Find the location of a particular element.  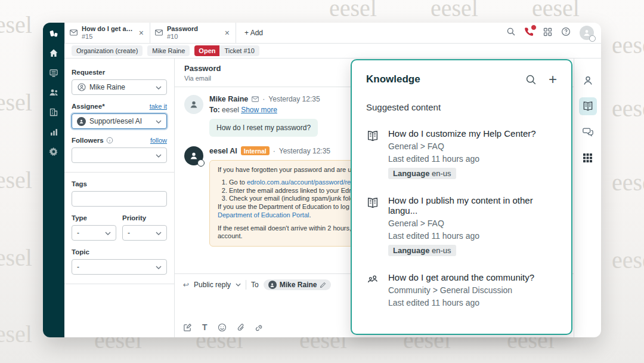

followers-select is located at coordinates (119, 155).